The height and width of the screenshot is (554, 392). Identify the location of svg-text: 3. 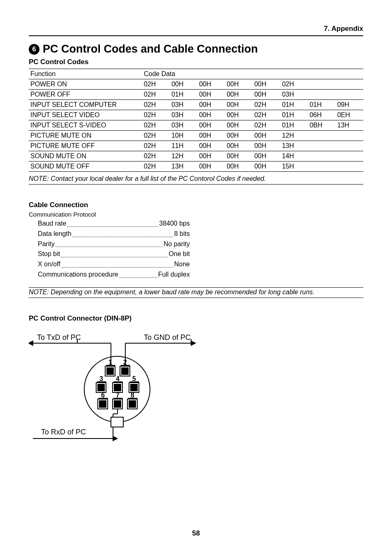
(101, 379).